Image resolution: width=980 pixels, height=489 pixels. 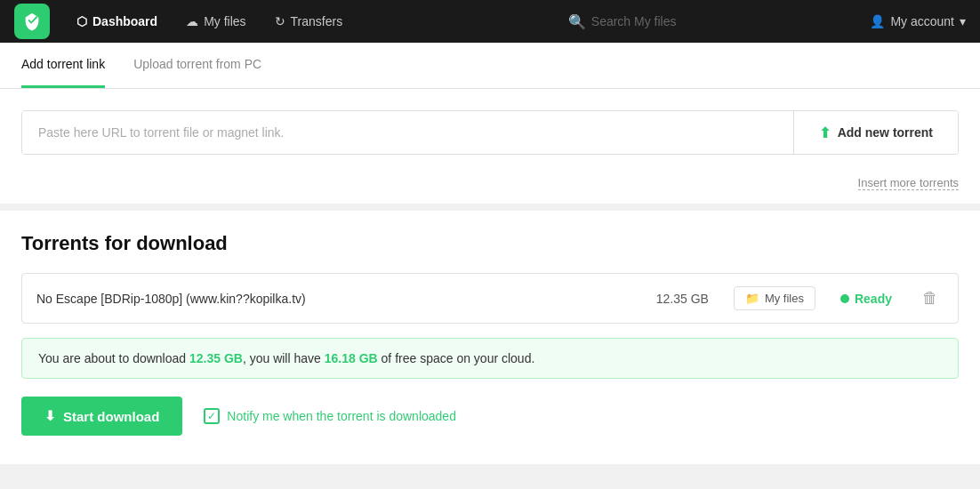 What do you see at coordinates (265, 21) in the screenshot?
I see `nav-links: ⬡ Dashboard ☁ My files ↻ Transfers` at bounding box center [265, 21].